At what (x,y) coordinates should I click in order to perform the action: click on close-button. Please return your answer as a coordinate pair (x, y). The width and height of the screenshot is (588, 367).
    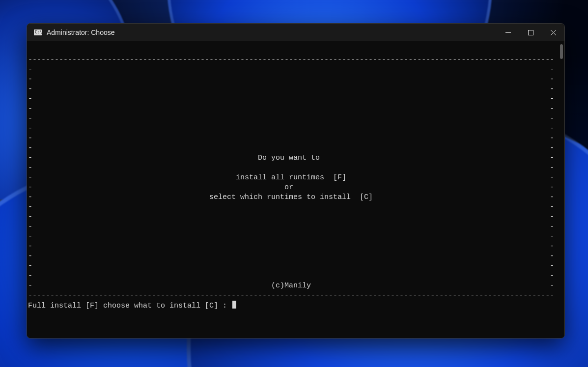
    Looking at the image, I should click on (553, 32).